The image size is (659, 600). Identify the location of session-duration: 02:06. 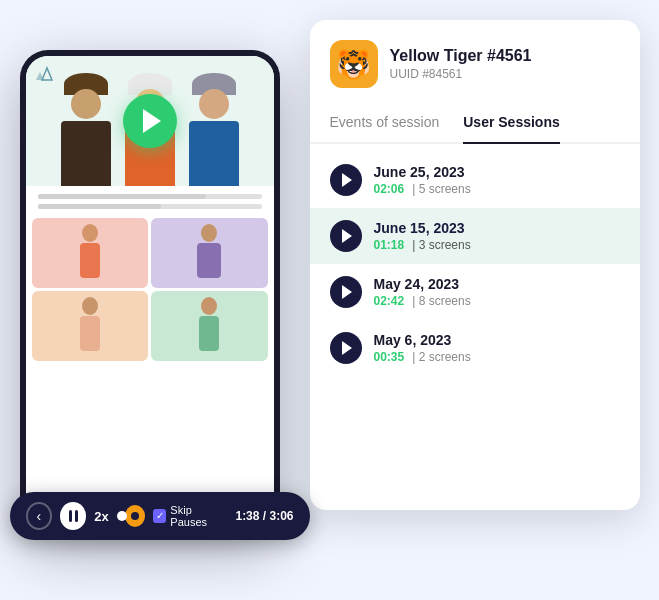
(390, 189).